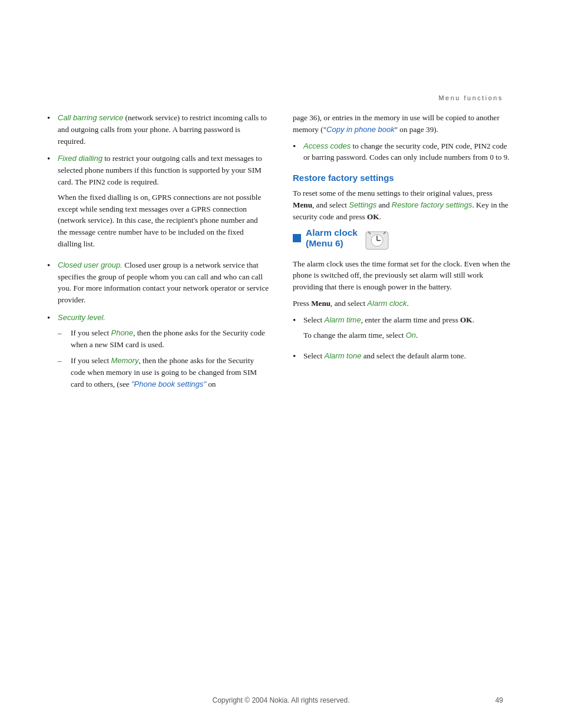 This screenshot has width=562, height=728. I want to click on list-item: • Fixed dialling to restrict your outgoi…, so click(158, 203).